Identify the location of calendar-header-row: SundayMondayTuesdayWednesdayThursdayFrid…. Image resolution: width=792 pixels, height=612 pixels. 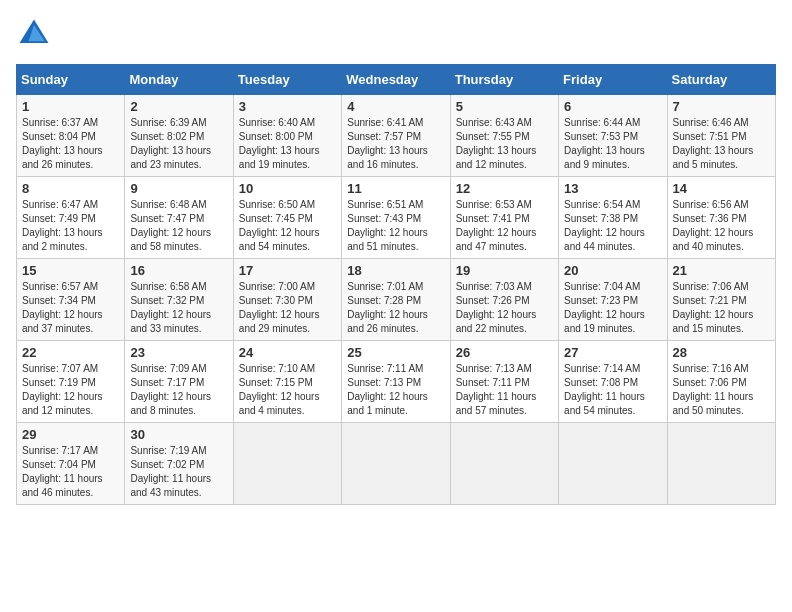
(396, 80).